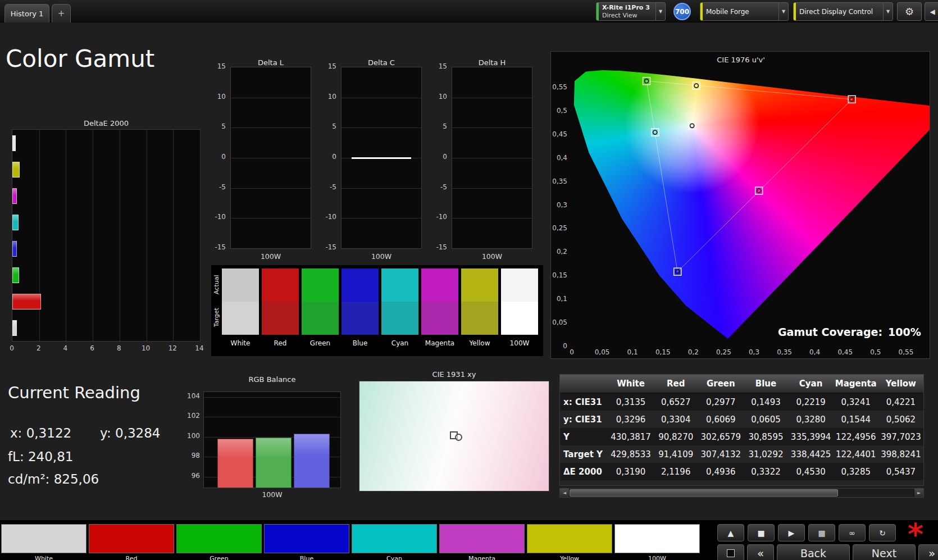  What do you see at coordinates (856, 419) in the screenshot?
I see `table-cell: 0,1544` at bounding box center [856, 419].